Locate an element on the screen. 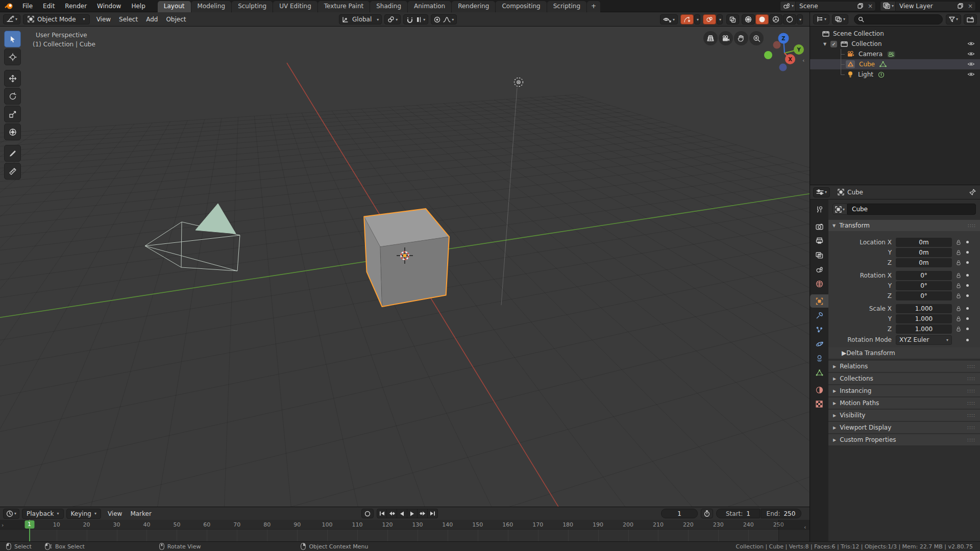 The width and height of the screenshot is (980, 551). tab-texture-paint: Texture Paint is located at coordinates (344, 7).